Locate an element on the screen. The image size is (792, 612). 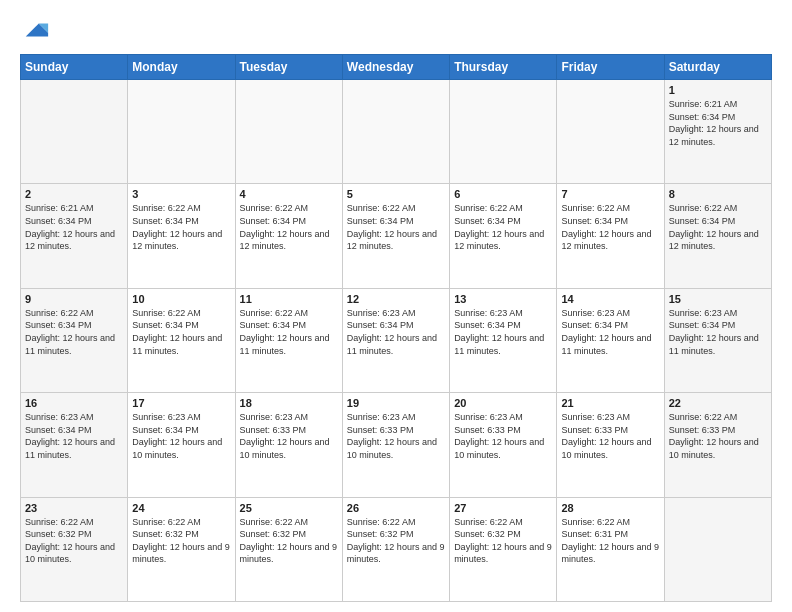
day-cell: 15Sunrise: 6:23 AM Sunset: 6:34 PM Dayli… is located at coordinates (718, 340).